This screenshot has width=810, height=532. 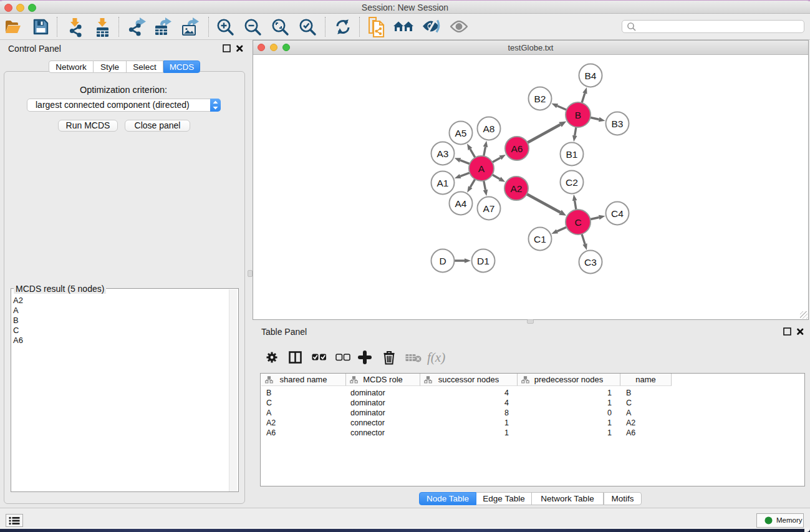 What do you see at coordinates (443, 261) in the screenshot?
I see `svg-text: D` at bounding box center [443, 261].